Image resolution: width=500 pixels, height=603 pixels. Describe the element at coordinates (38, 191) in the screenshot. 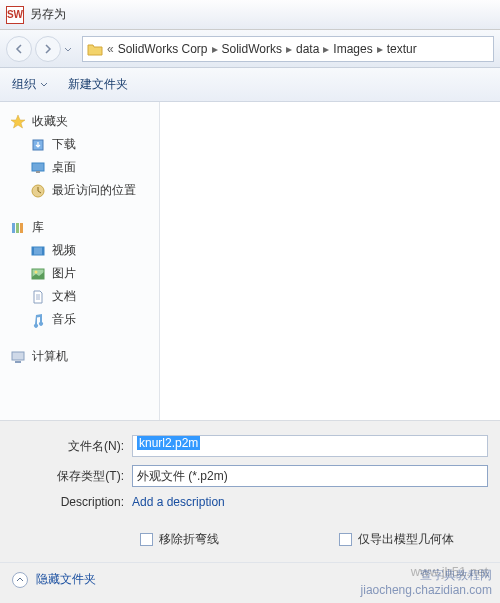

I see `recent-icon` at that location.